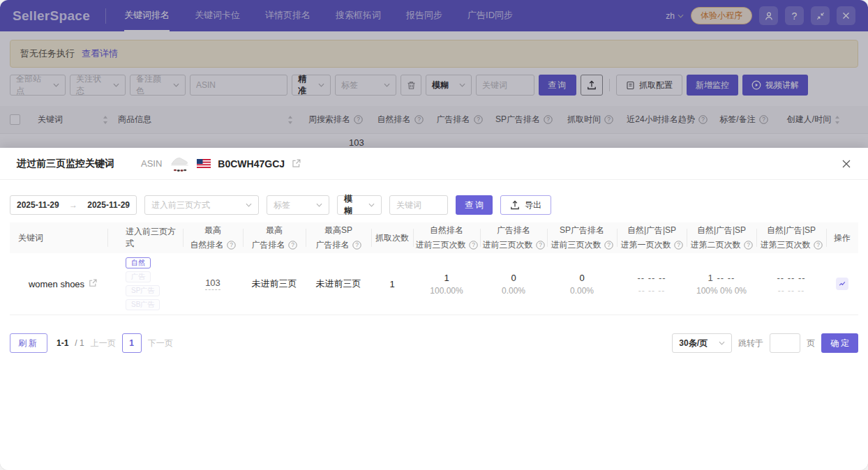 The width and height of the screenshot is (868, 470). Describe the element at coordinates (652, 285) in the screenshot. I see `cell-page1: -- -- -- -- -- --` at that location.